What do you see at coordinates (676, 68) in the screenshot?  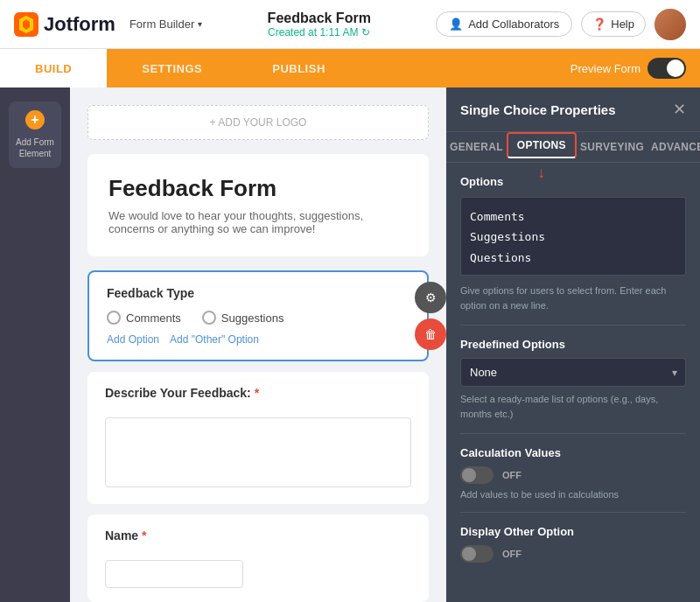 I see `toggle-knob` at bounding box center [676, 68].